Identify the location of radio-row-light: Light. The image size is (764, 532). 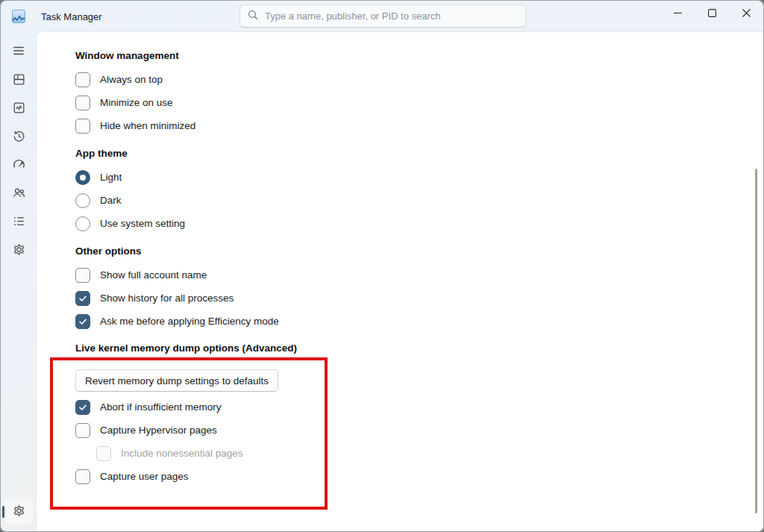
(419, 178).